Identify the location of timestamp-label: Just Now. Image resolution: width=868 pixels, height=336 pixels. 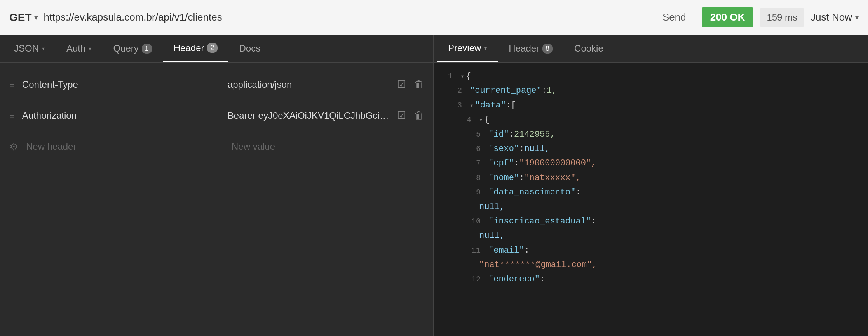
(831, 17).